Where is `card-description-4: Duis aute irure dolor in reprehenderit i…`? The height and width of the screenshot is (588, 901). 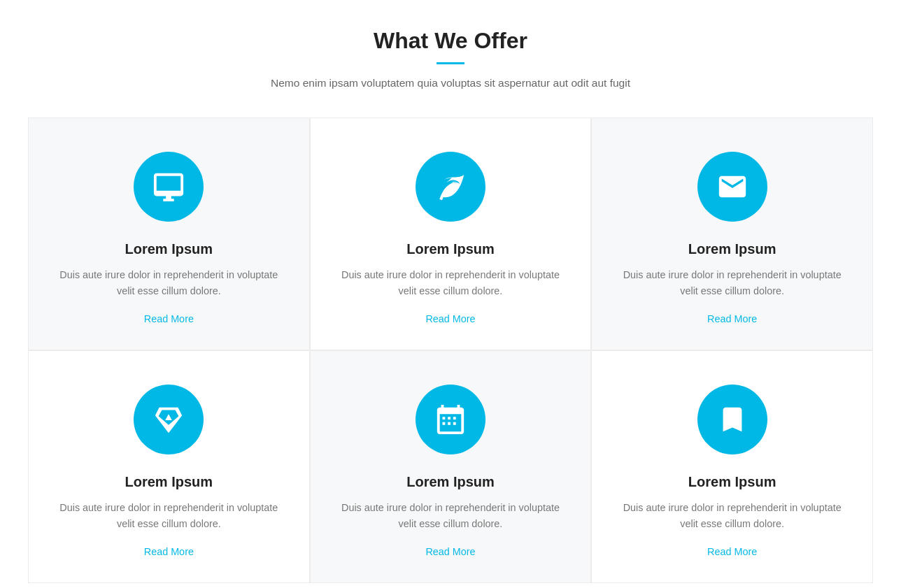 card-description-4: Duis aute irure dolor in reprehenderit i… is located at coordinates (169, 516).